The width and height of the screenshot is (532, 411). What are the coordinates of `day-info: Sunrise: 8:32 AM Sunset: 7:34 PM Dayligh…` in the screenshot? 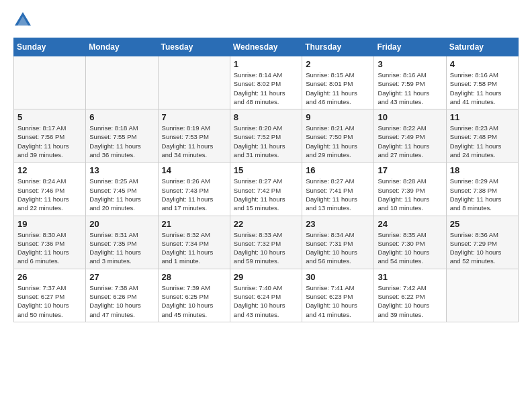 It's located at (194, 248).